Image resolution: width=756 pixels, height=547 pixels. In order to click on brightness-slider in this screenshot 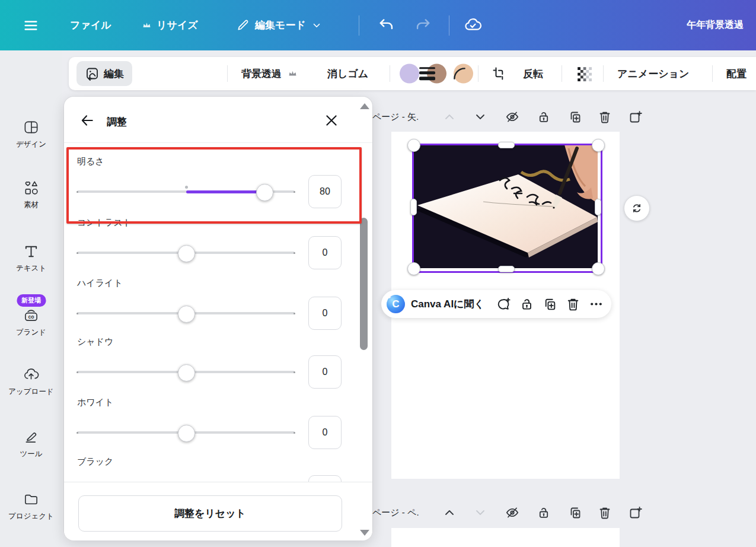, I will do `click(186, 192)`.